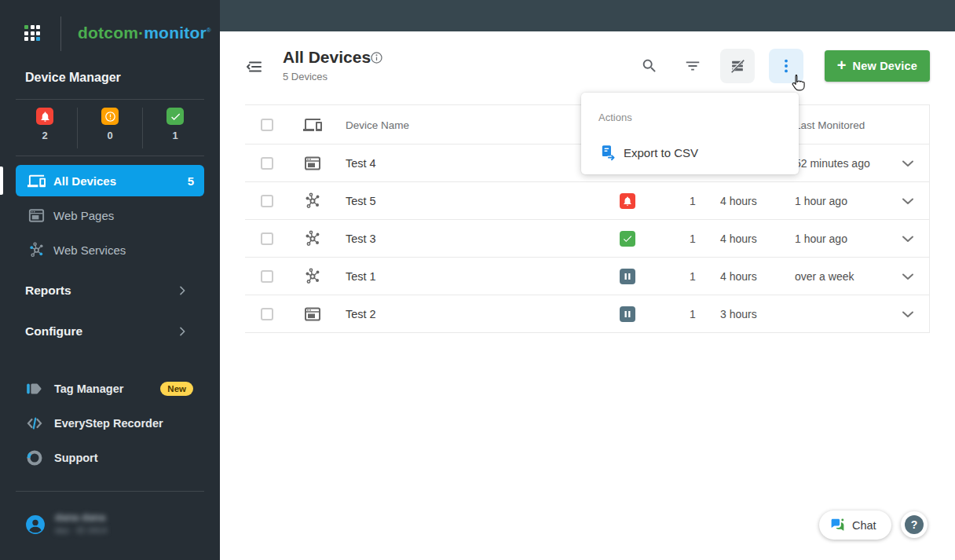 This screenshot has height=560, width=955. What do you see at coordinates (174, 135) in the screenshot?
I see `ok-count: 1` at bounding box center [174, 135].